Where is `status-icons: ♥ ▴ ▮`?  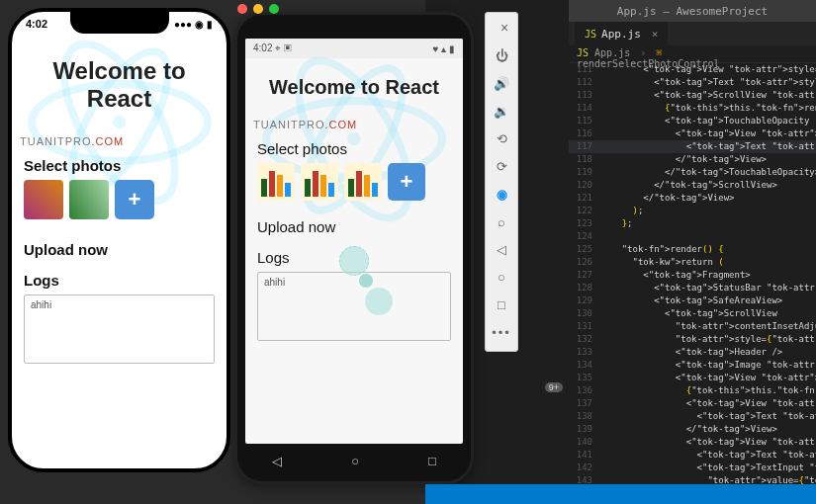
status-icons: ♥ ▴ ▮ is located at coordinates (445, 49).